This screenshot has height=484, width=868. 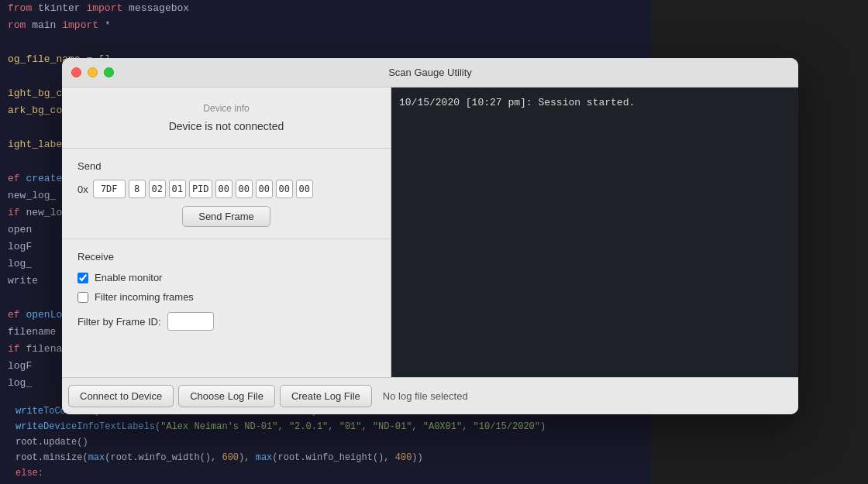 I want to click on filter-incoming-row: Filter incoming frames, so click(x=226, y=297).